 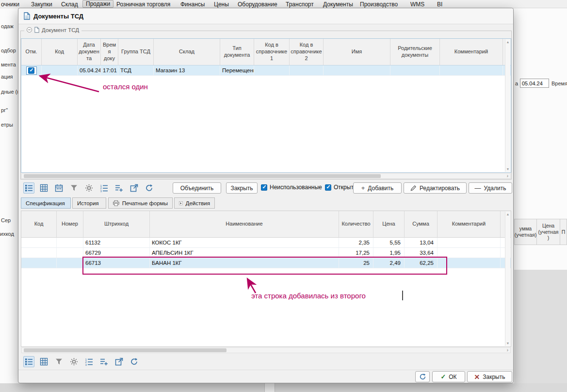 What do you see at coordinates (507, 106) in the screenshot?
I see `documents-vertical-scrollbar: ▲▼` at bounding box center [507, 106].